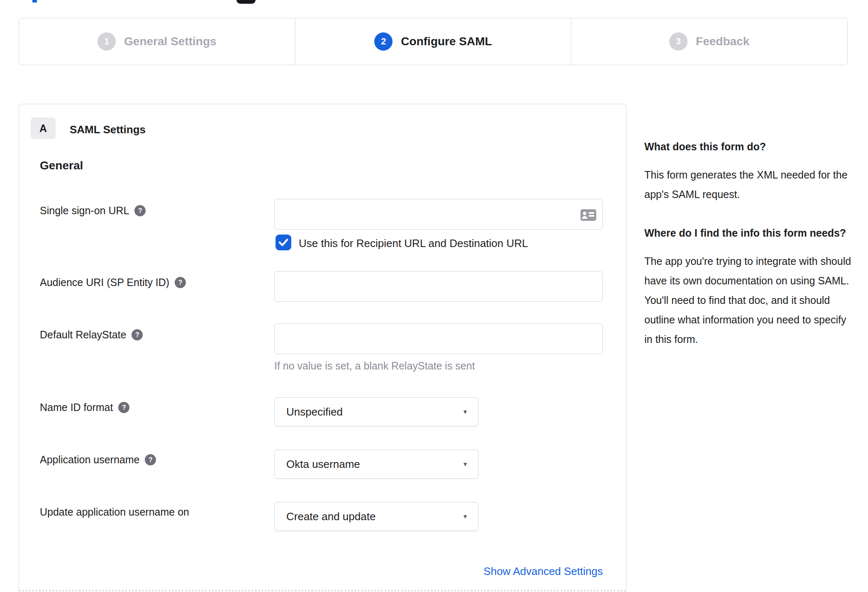 Image resolution: width=868 pixels, height=592 pixels. I want to click on name-id-format-select: Unspecified ▼, so click(376, 412).